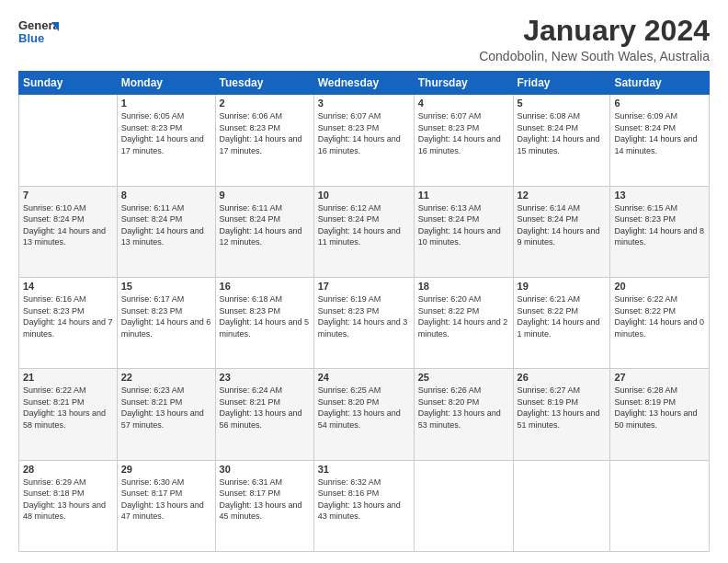 The height and width of the screenshot is (563, 728). Describe the element at coordinates (265, 506) in the screenshot. I see `calendar-cell: 30Sunrise: 6:31 AMSunset: 8:17 PMDayligh…` at that location.